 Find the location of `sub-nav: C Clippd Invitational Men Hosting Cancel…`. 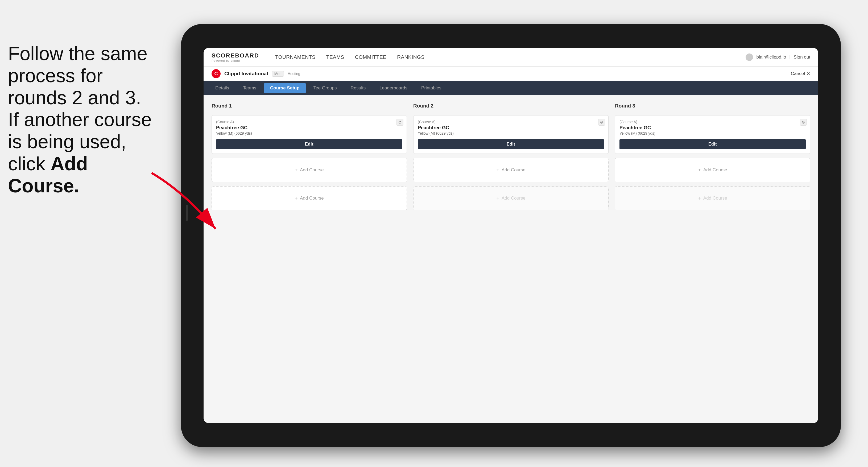

sub-nav: C Clippd Invitational Men Hosting Cancel… is located at coordinates (511, 74).